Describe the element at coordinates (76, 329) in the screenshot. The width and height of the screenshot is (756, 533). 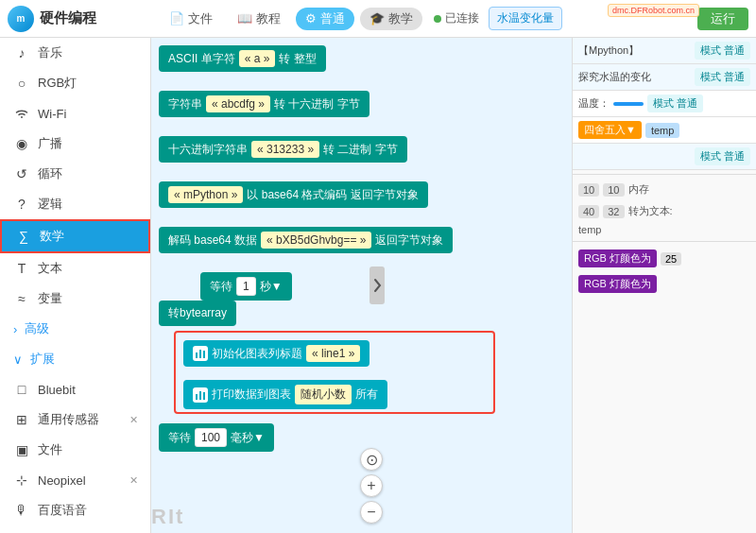
I see `sidebar-expand-advanced: › 高级` at that location.